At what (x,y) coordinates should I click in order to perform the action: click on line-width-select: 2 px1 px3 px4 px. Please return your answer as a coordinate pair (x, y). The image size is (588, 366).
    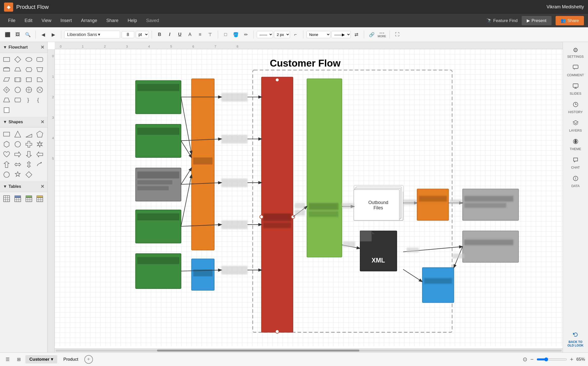
    Looking at the image, I should click on (282, 34).